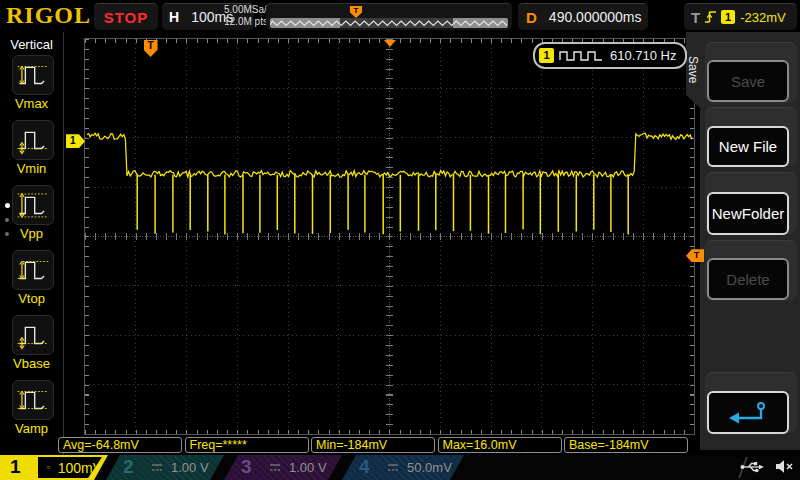  I want to click on delay-position-marker, so click(390, 44).